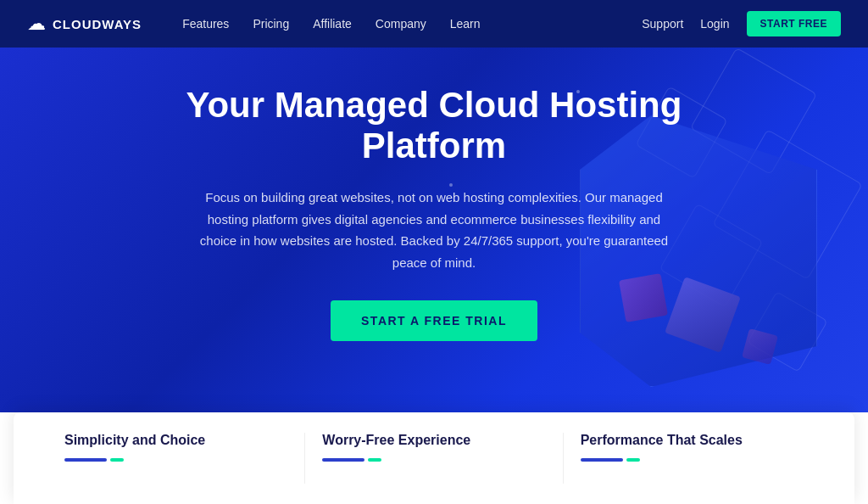  What do you see at coordinates (271, 24) in the screenshot?
I see `nav-pricing: Pricing` at bounding box center [271, 24].